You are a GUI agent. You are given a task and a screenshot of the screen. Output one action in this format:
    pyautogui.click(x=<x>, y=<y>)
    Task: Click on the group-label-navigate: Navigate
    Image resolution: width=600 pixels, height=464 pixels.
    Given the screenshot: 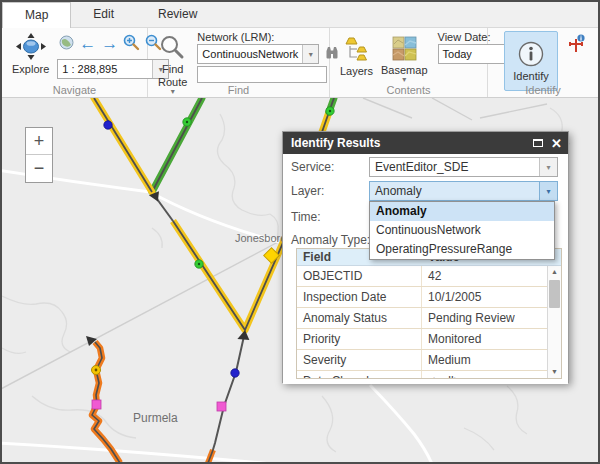 What is the action you would take?
    pyautogui.click(x=74, y=90)
    